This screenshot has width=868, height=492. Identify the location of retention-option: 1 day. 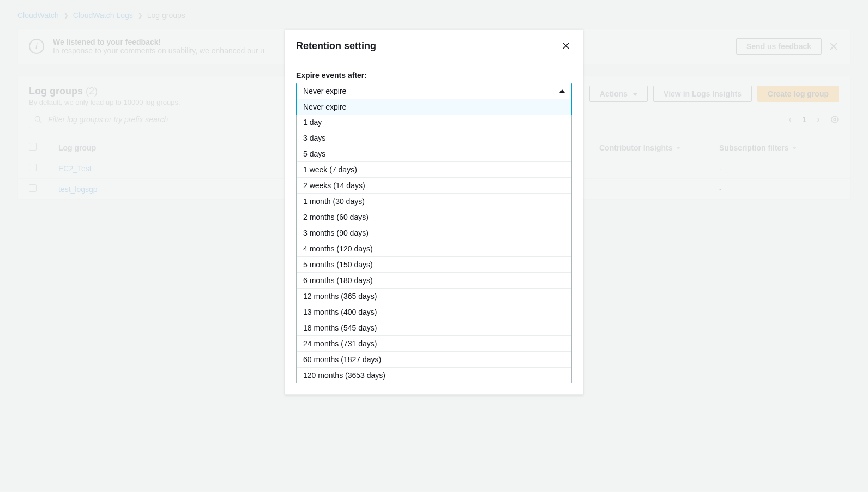
(434, 122).